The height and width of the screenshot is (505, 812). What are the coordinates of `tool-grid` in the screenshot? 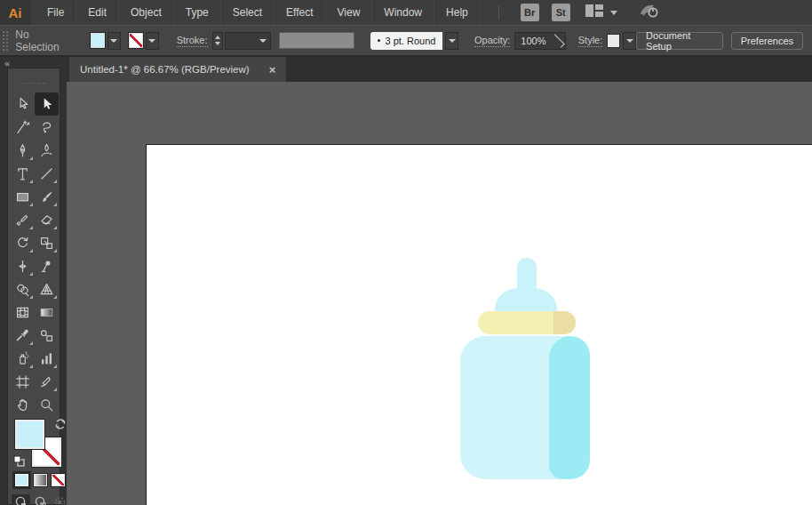 It's located at (35, 254).